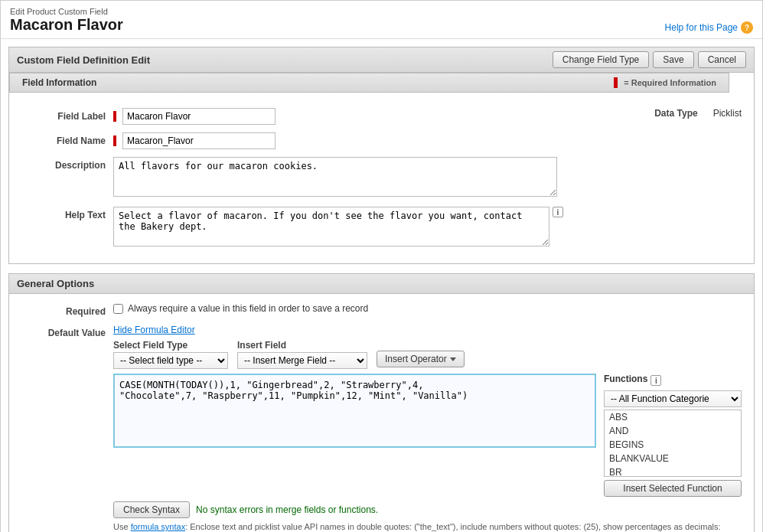  I want to click on function-item-and: AND, so click(673, 431).